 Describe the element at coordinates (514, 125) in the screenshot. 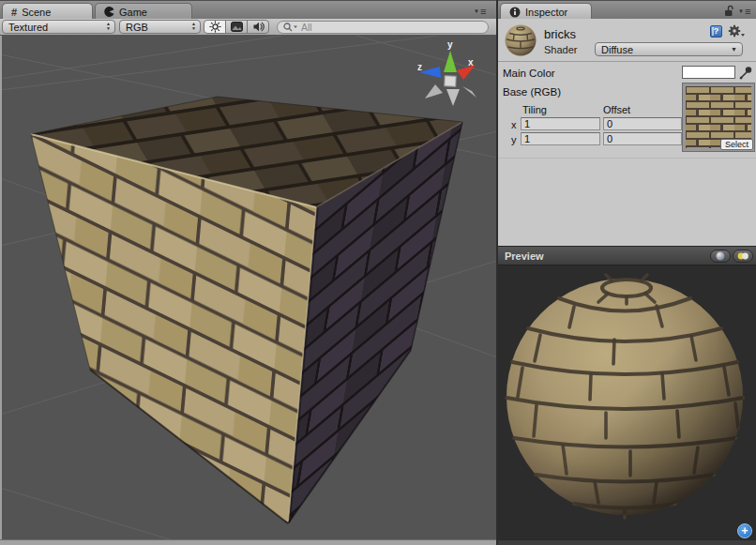

I see `axis-x-label: x` at that location.